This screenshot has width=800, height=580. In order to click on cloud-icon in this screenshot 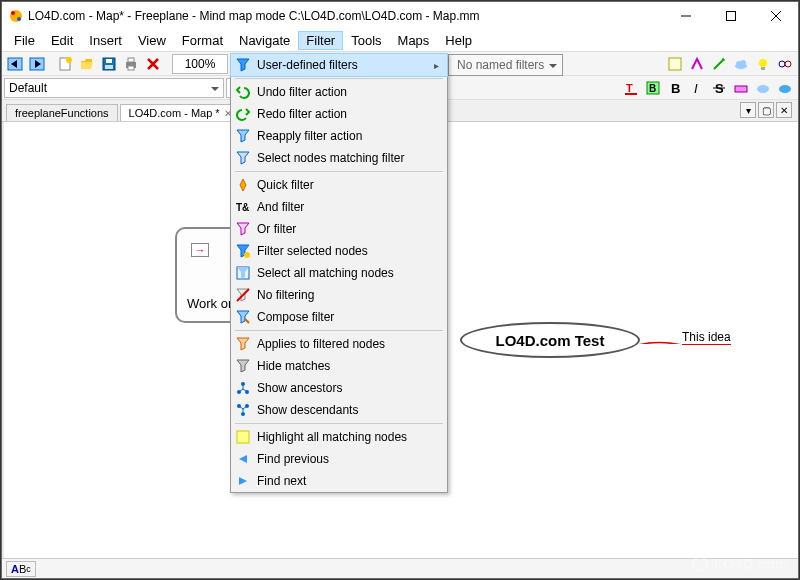, I will do `click(741, 64)`.